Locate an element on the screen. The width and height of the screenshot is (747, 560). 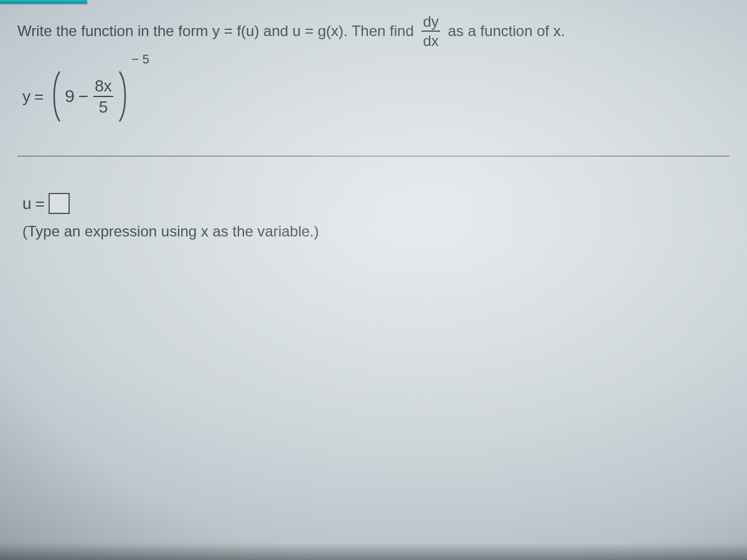
paren-contents: 9 − 8x 5 is located at coordinates (90, 96).